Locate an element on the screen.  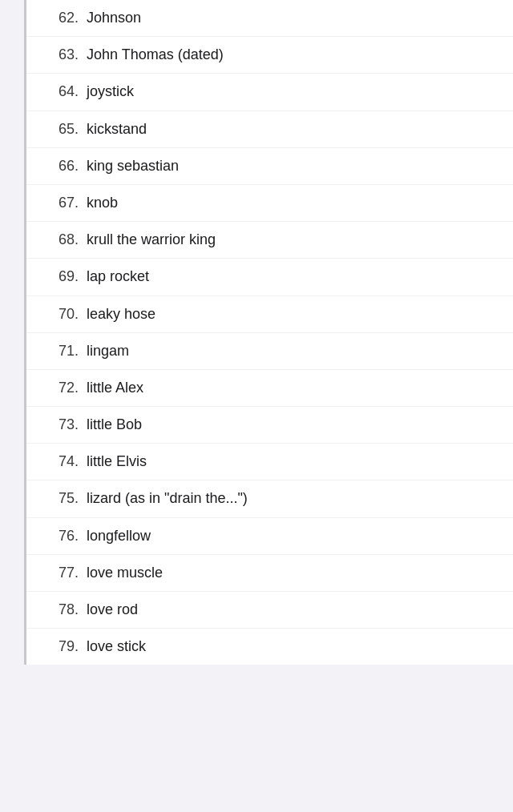
item-number: 74. is located at coordinates (64, 461).